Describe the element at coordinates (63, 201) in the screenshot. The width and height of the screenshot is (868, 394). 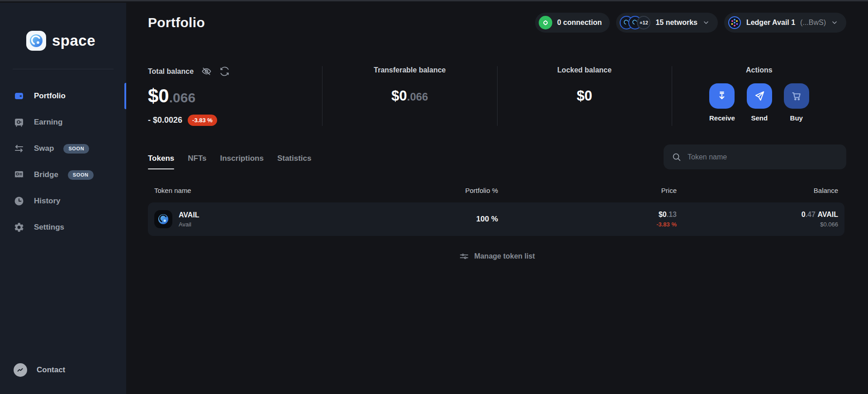
I see `sidebar-item-history: History` at that location.